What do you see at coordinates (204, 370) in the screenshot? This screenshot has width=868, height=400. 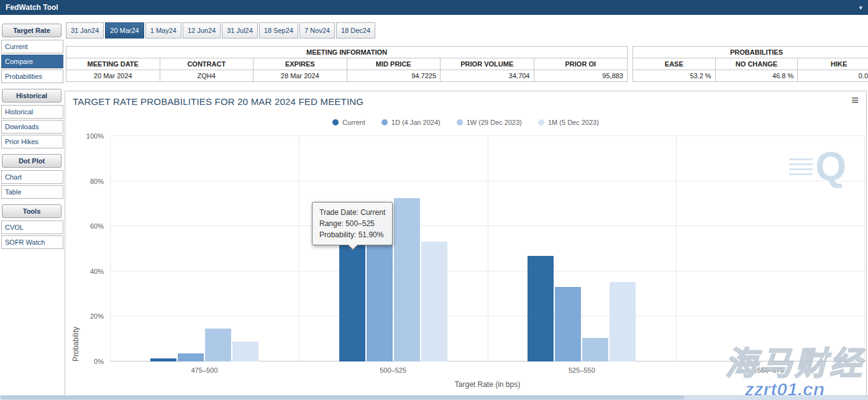 I see `x-tick-475-500: 475–500` at bounding box center [204, 370].